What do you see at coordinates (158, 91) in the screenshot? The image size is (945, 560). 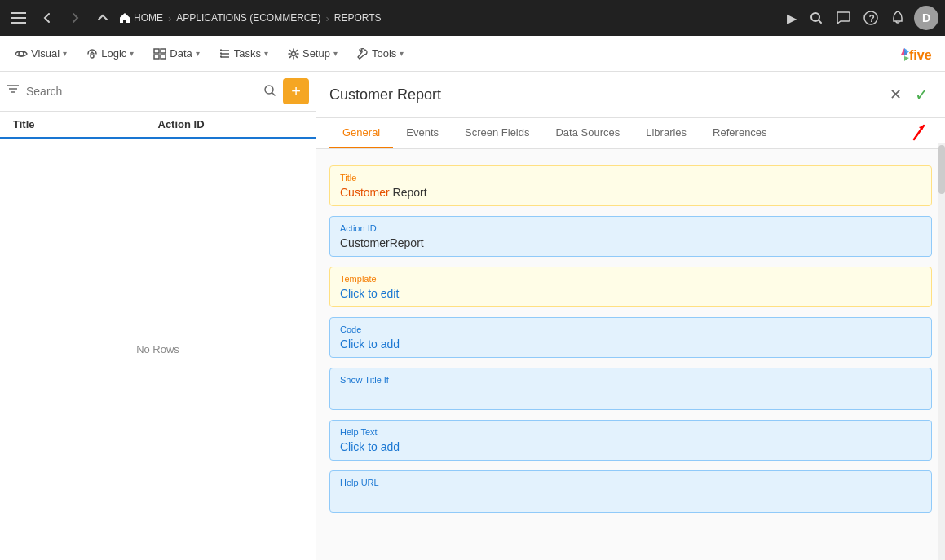 I see `search-bar: +` at bounding box center [158, 91].